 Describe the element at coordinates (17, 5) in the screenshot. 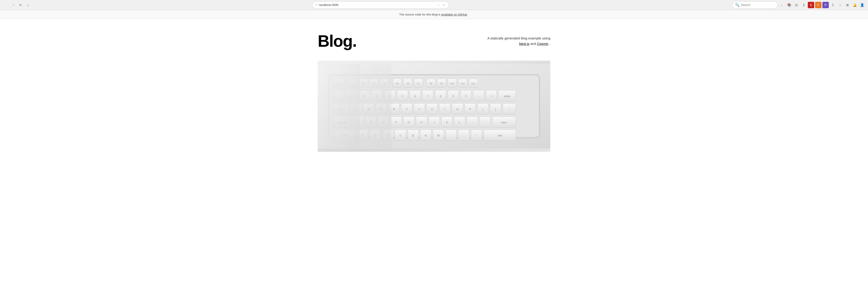

I see `nav-buttons: ← → ↻ ⌂` at that location.